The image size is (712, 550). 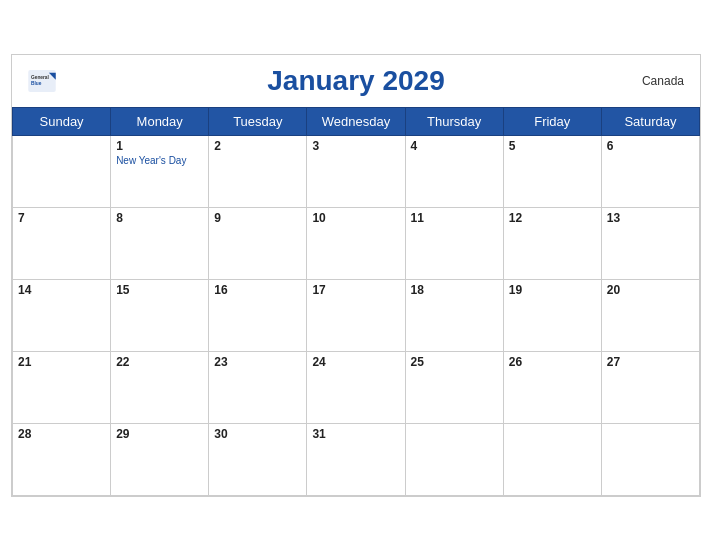 What do you see at coordinates (356, 121) in the screenshot?
I see `header-wednesday: Wednesday` at bounding box center [356, 121].